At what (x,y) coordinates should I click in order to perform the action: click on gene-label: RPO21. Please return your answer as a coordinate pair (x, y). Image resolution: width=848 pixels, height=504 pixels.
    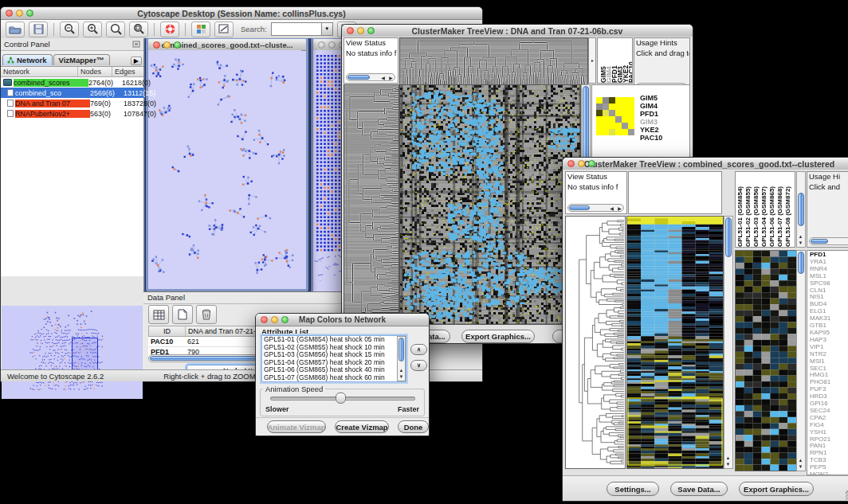
    Looking at the image, I should click on (820, 440).